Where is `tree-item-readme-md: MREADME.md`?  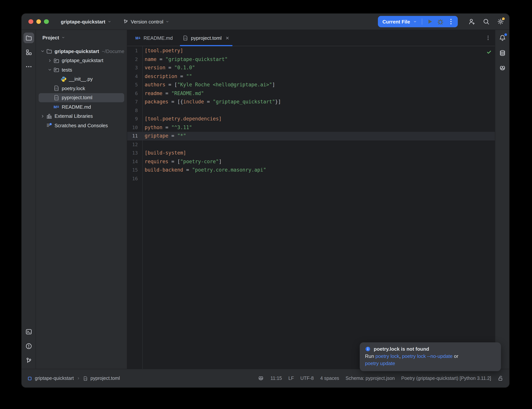
tree-item-readme-md: MREADME.md is located at coordinates (81, 107).